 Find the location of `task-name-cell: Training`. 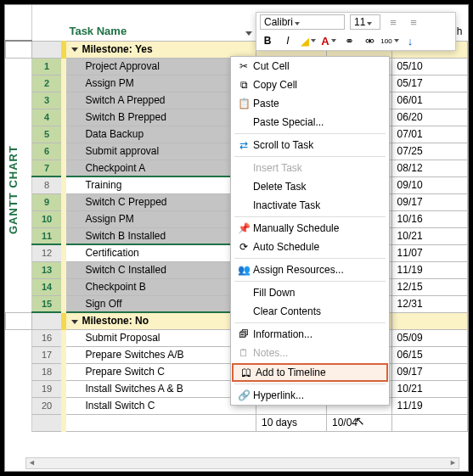

task-name-cell: Training is located at coordinates (160, 185).